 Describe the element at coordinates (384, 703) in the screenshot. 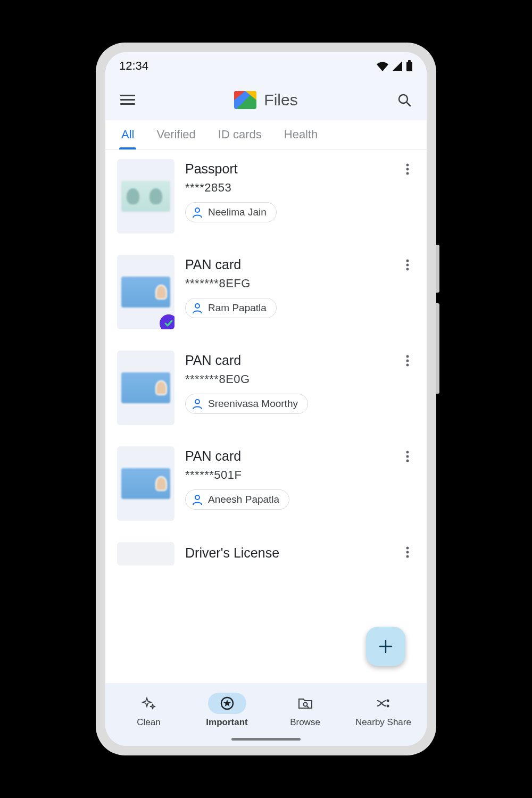

I see `shuffle-icon` at that location.